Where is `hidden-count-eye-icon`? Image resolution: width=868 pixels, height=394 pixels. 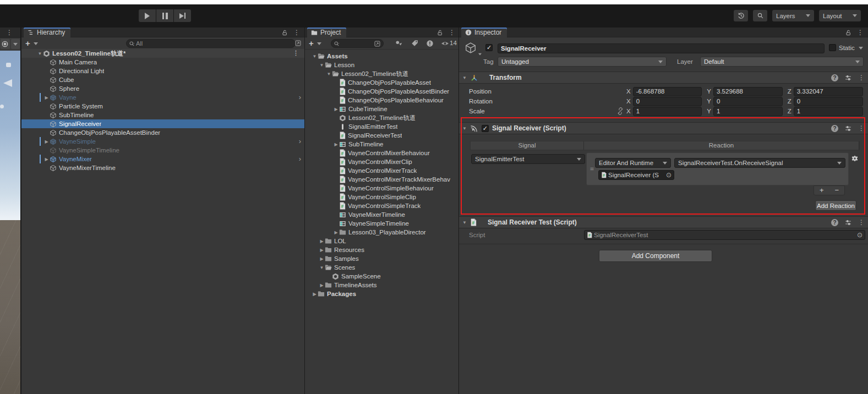
hidden-count-eye-icon is located at coordinates (445, 43).